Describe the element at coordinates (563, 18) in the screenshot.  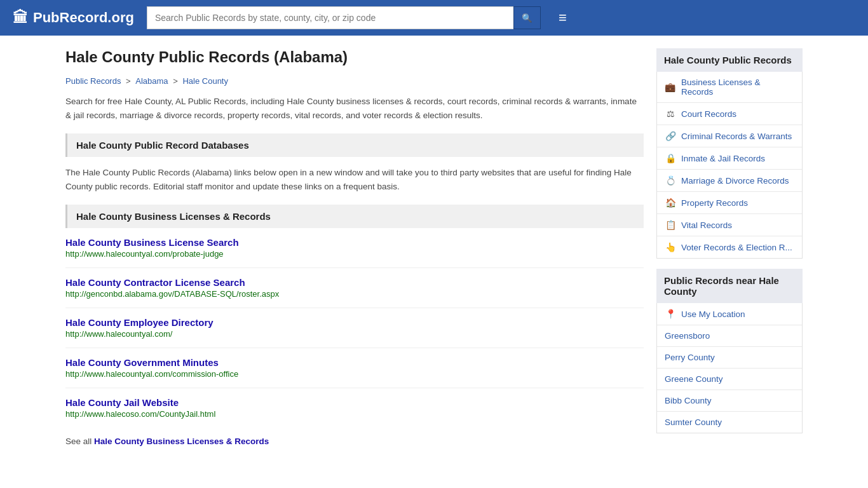
I see `hamburger-icon: ≡` at that location.